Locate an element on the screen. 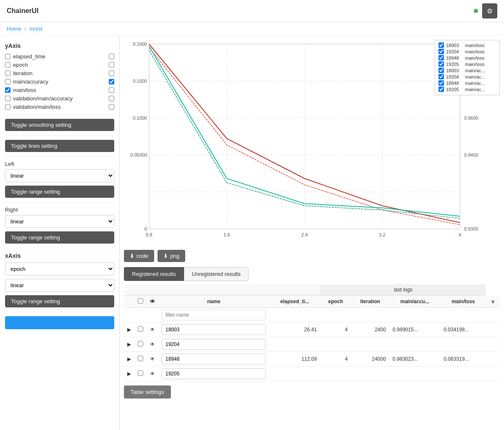  row-loss-18948: 0.063319... is located at coordinates (463, 359).